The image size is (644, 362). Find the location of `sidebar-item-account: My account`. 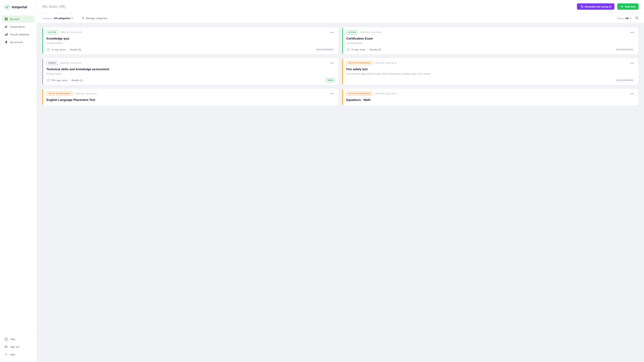

sidebar-item-account: My account is located at coordinates (18, 42).